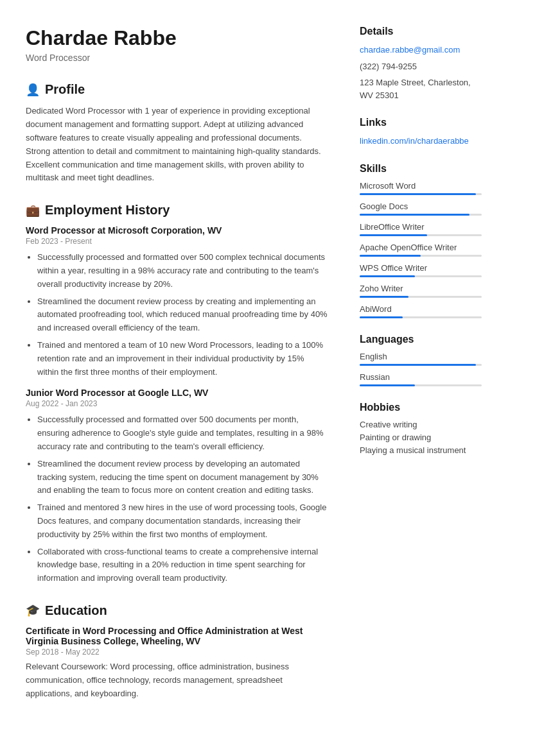  What do you see at coordinates (421, 188) in the screenshot?
I see `skill-item: Microsoft Word` at bounding box center [421, 188].